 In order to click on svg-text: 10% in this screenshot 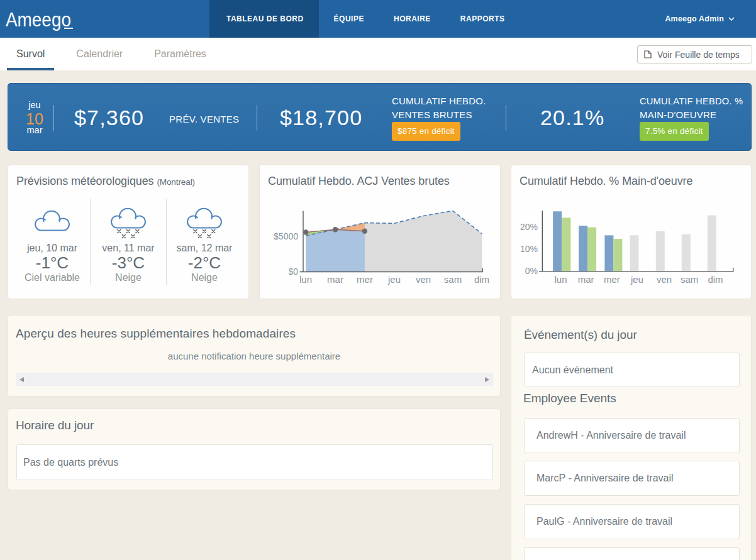, I will do `click(529, 249)`.